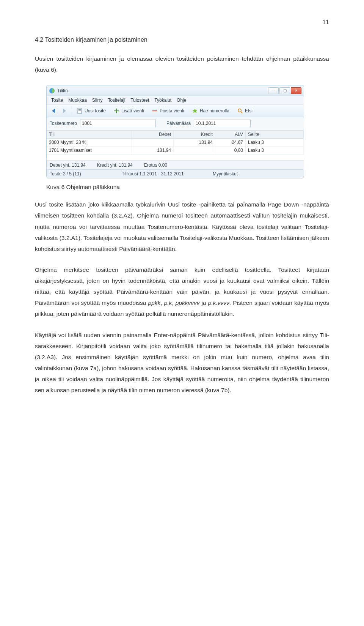 This screenshot has height=626, width=364. I want to click on etsi-label: Etsi, so click(249, 111).